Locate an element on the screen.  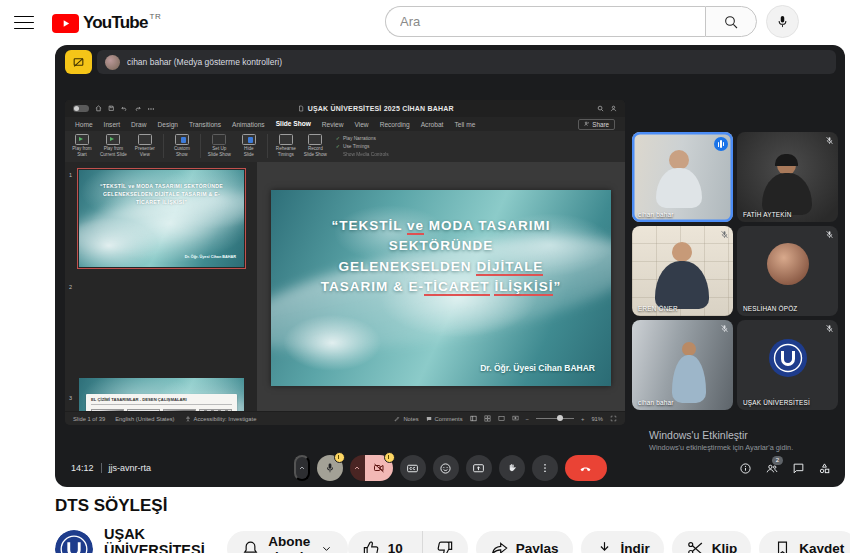
check-use-timings: ✓Use Timings is located at coordinates (362, 146).